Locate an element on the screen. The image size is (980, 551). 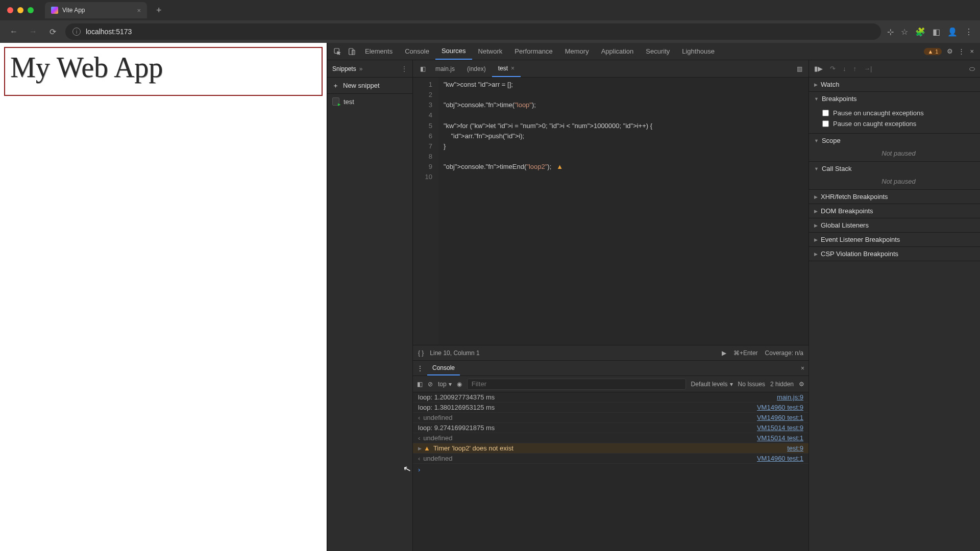
devtools-tab-sources: Sources is located at coordinates (454, 51).